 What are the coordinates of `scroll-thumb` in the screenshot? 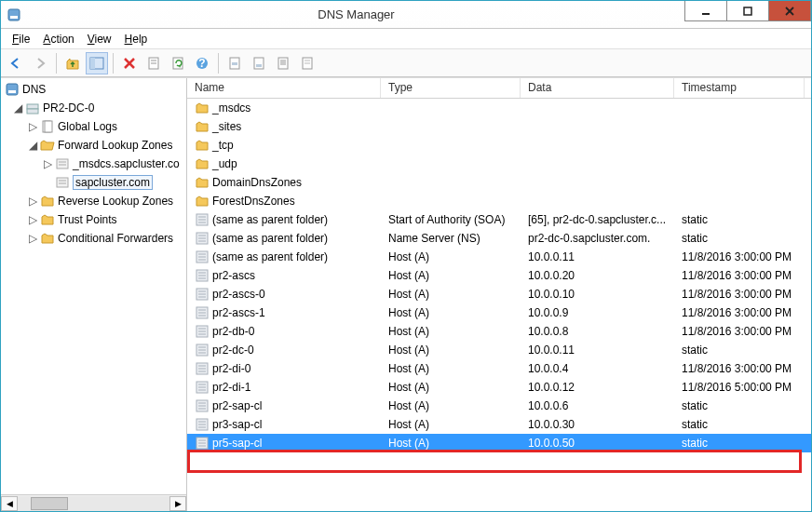 It's located at (49, 504).